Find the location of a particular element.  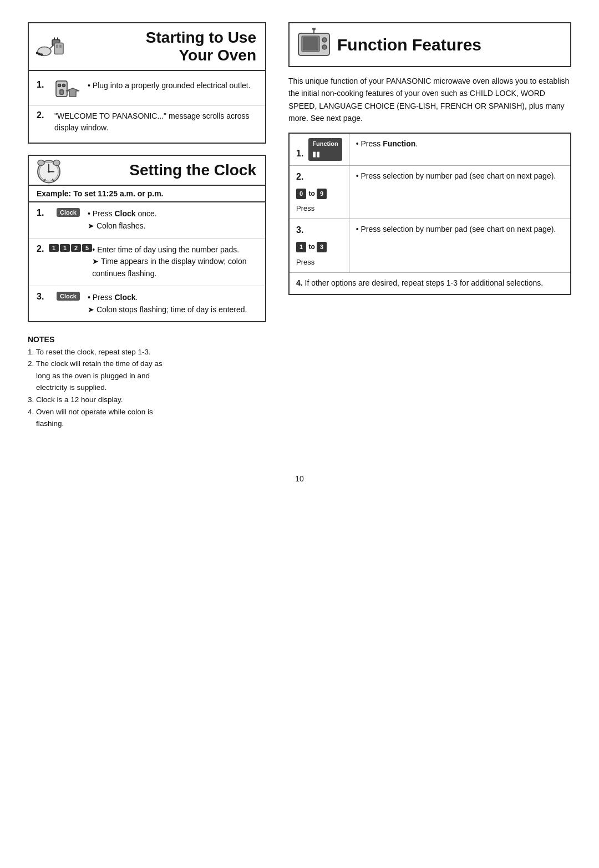

num-1-button: 1 is located at coordinates (301, 247).